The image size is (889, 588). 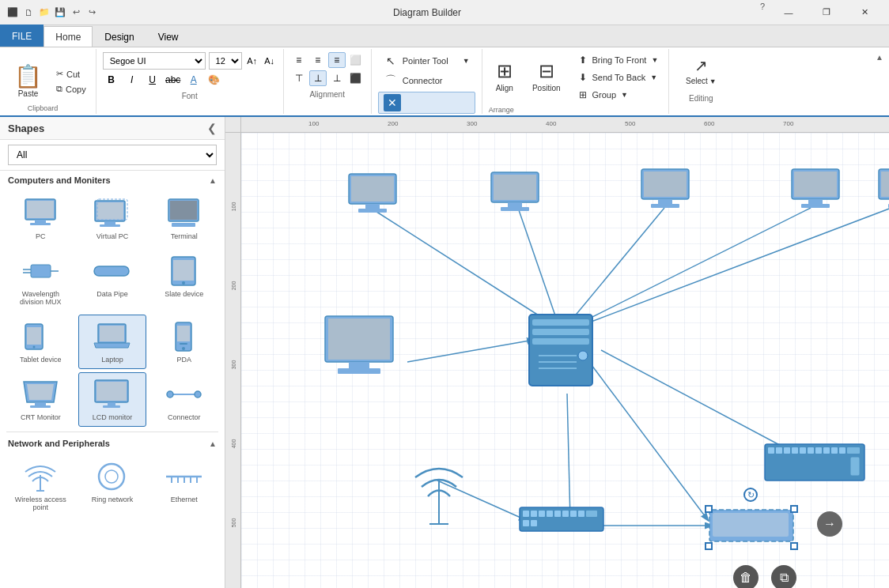 I want to click on select-button: ↗ Select ▼, so click(x=701, y=71).